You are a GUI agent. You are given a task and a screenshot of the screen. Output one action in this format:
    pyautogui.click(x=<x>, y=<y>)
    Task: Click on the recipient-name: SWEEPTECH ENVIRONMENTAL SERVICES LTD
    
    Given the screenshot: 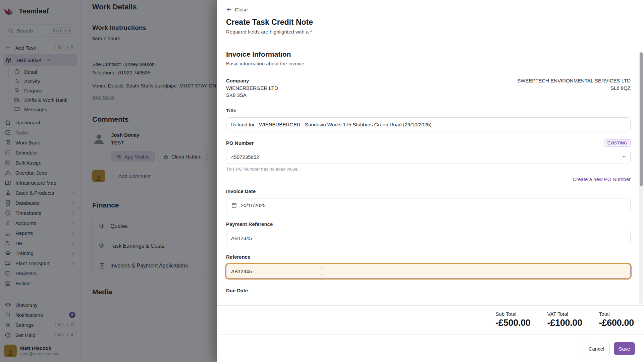 What is the action you would take?
    pyautogui.click(x=574, y=81)
    